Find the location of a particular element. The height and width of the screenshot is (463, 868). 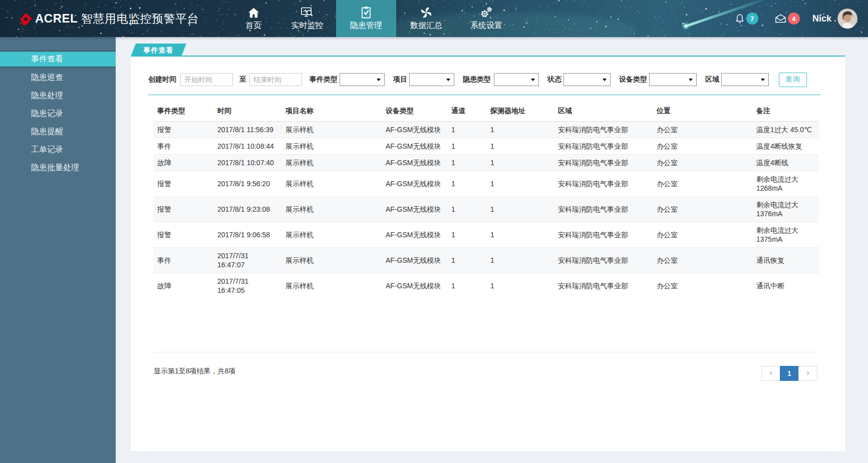

table-row: 报警 2017/8/1 9:56:20 展示样机 AF-GSM无线模块 1 1 … is located at coordinates (486, 184).